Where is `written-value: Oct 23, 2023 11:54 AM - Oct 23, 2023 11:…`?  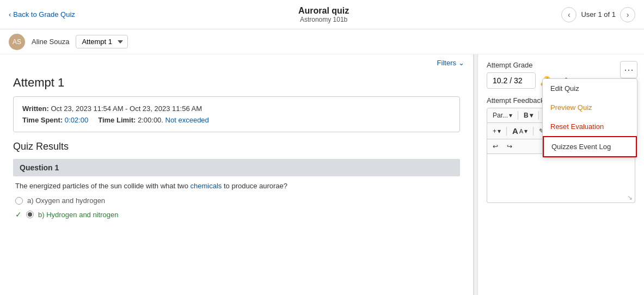
written-value: Oct 23, 2023 11:54 AM - Oct 23, 2023 11:… is located at coordinates (127, 109).